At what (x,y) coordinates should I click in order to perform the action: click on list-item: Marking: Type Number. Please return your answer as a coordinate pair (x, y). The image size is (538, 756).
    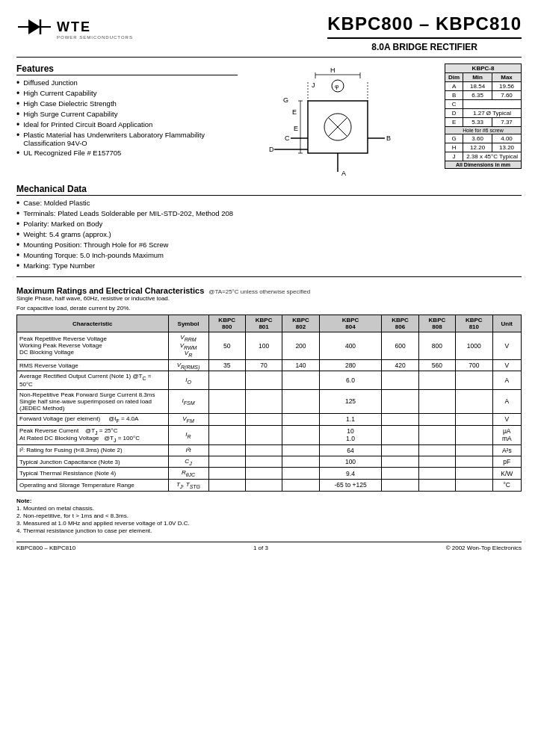
    Looking at the image, I should click on (269, 266).